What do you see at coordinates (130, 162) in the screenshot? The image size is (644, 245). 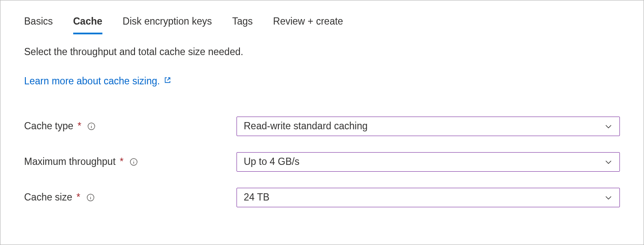 I see `label-max-throughput: Maximum throughput *` at bounding box center [130, 162].